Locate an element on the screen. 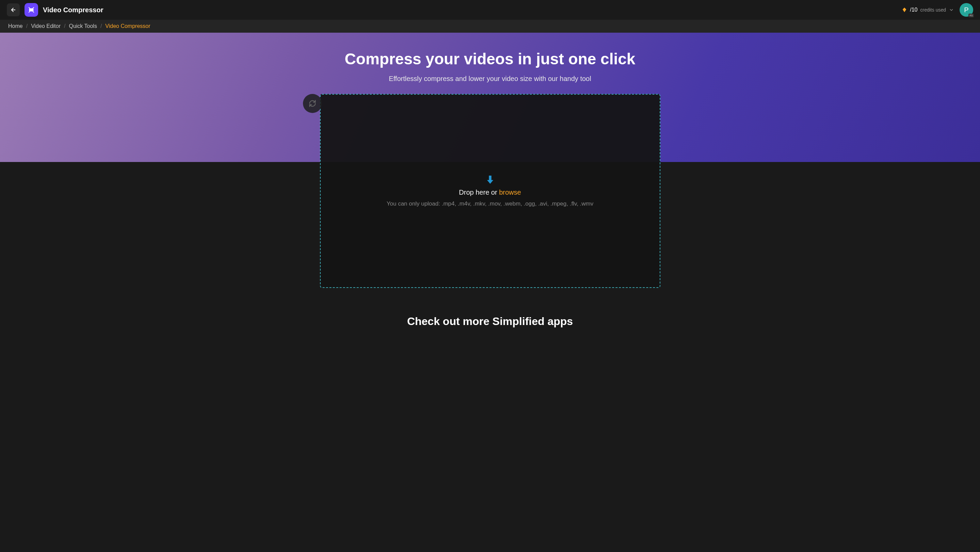 This screenshot has height=552, width=980. arrow-left-icon is located at coordinates (13, 10).